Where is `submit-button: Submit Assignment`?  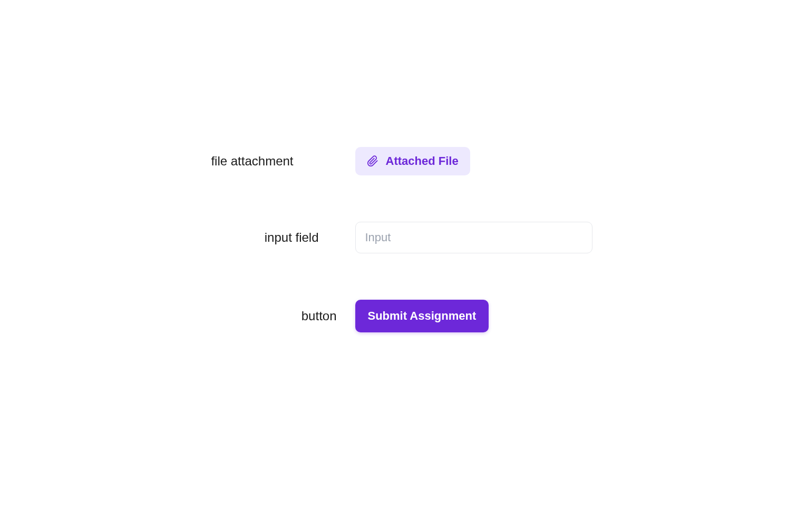 submit-button: Submit Assignment is located at coordinates (422, 316).